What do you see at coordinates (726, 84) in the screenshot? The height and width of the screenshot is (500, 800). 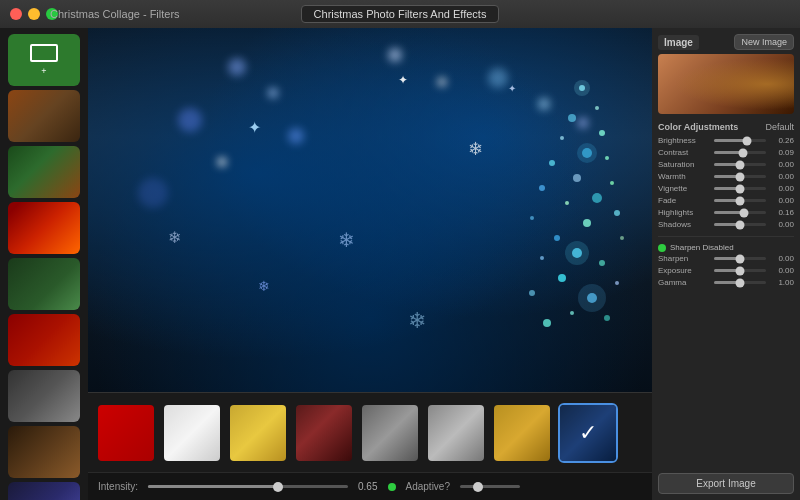 I see `rp-preview` at bounding box center [726, 84].